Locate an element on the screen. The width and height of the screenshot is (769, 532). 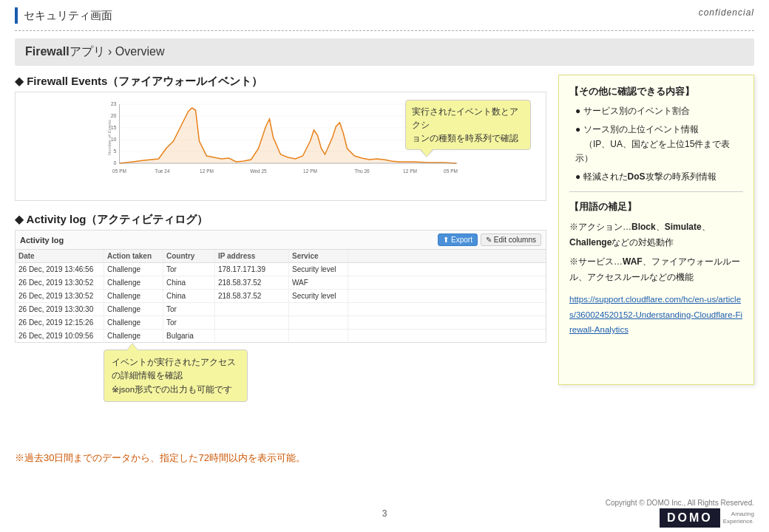
cell-date: 26 Dec, 2019 13:30:30 is located at coordinates (60, 309).